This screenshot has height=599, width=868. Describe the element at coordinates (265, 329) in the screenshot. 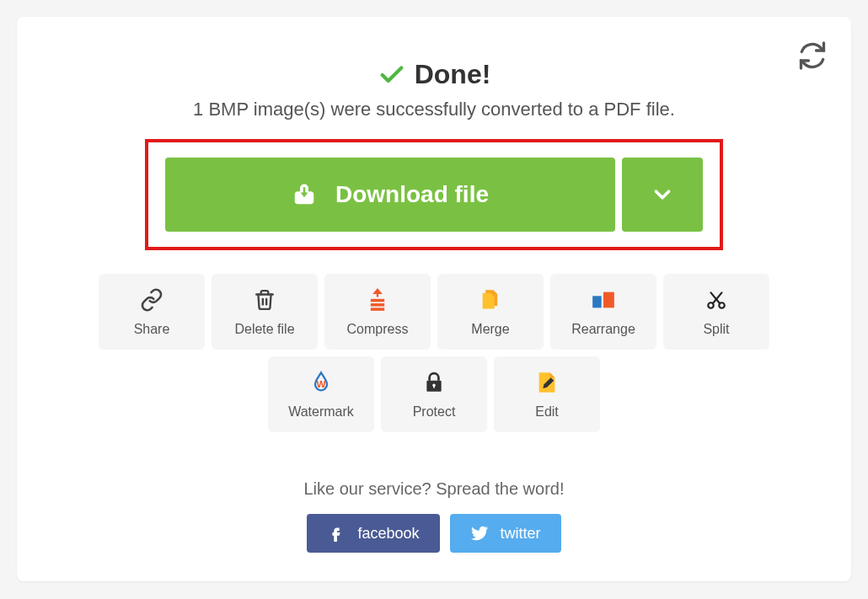

I see `action-label: Delete file` at that location.